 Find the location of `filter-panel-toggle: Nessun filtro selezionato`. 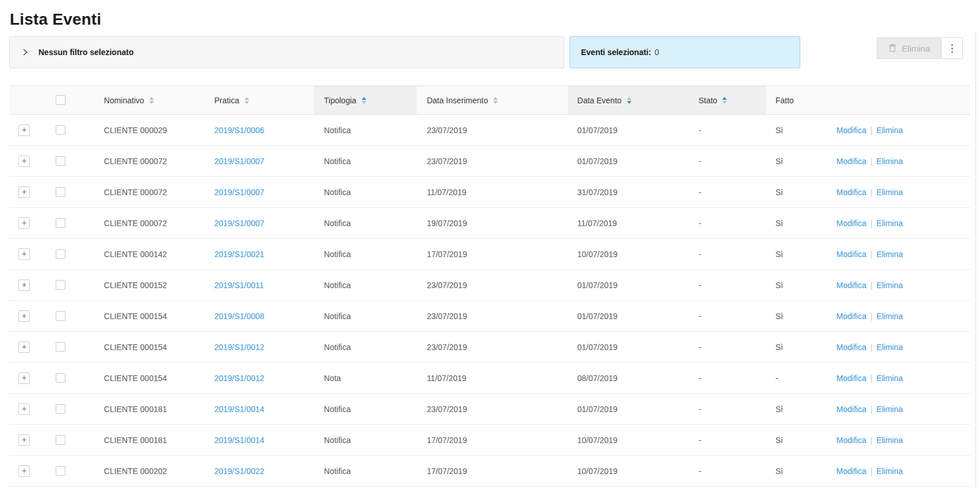

filter-panel-toggle: Nessun filtro selezionato is located at coordinates (287, 52).